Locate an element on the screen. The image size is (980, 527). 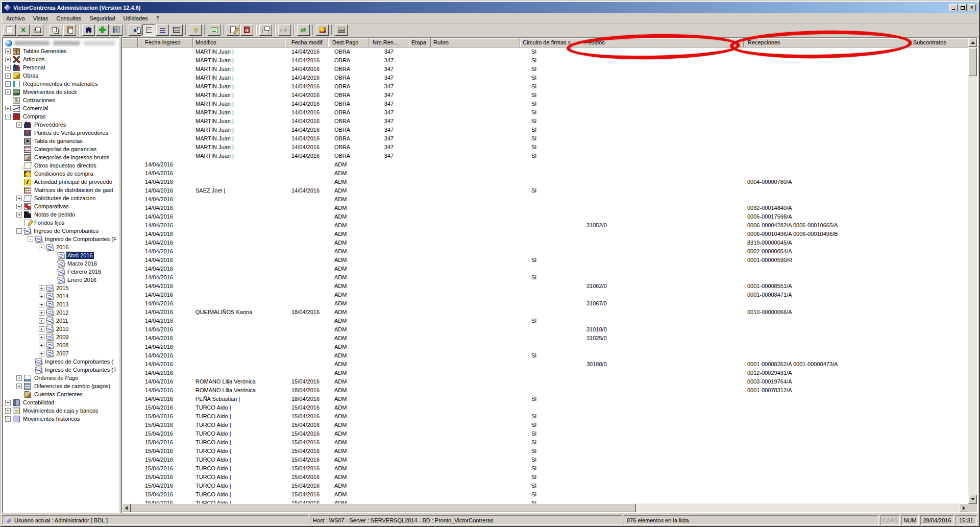
menu-item-vistas: Vistas is located at coordinates (41, 18).